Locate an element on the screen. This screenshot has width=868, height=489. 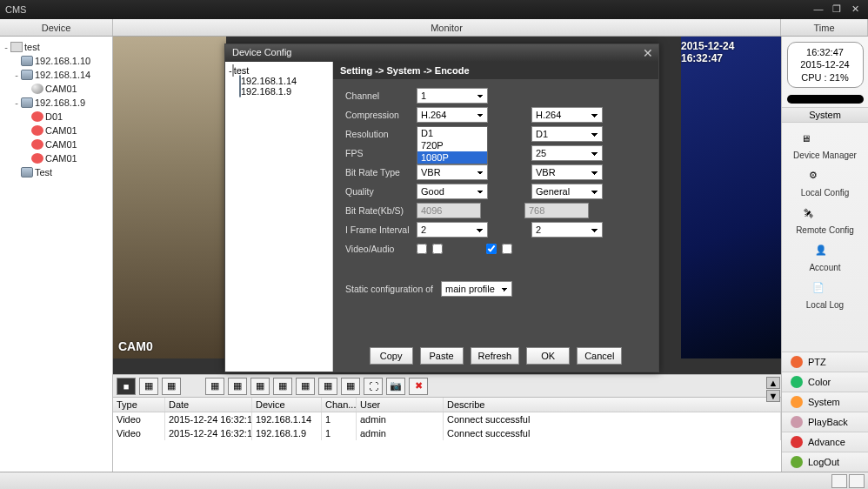
tab-monitor: Monitor is located at coordinates (447, 28).